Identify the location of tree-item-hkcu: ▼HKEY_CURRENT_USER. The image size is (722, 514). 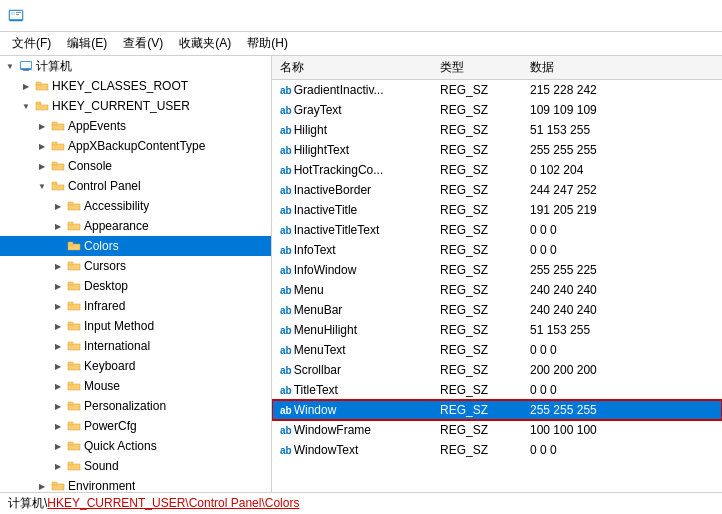
(136, 106).